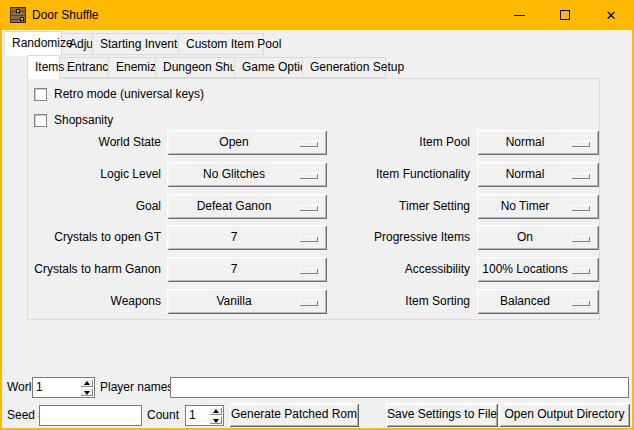  What do you see at coordinates (33, 44) in the screenshot?
I see `tab-randomize: Randomize` at bounding box center [33, 44].